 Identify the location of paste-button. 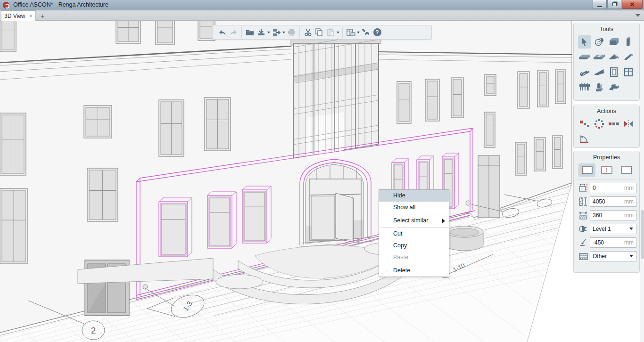
(330, 33).